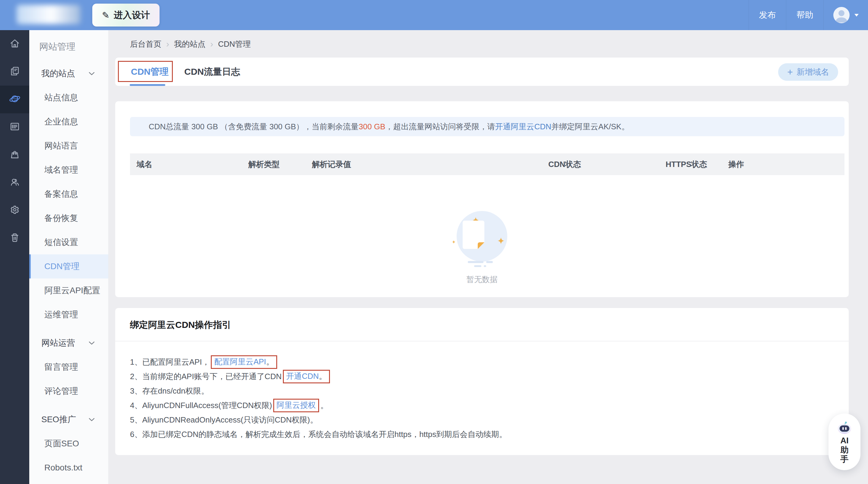 This screenshot has height=484, width=868. What do you see at coordinates (482, 241) in the screenshot?
I see `empty-illustration` at bounding box center [482, 241].